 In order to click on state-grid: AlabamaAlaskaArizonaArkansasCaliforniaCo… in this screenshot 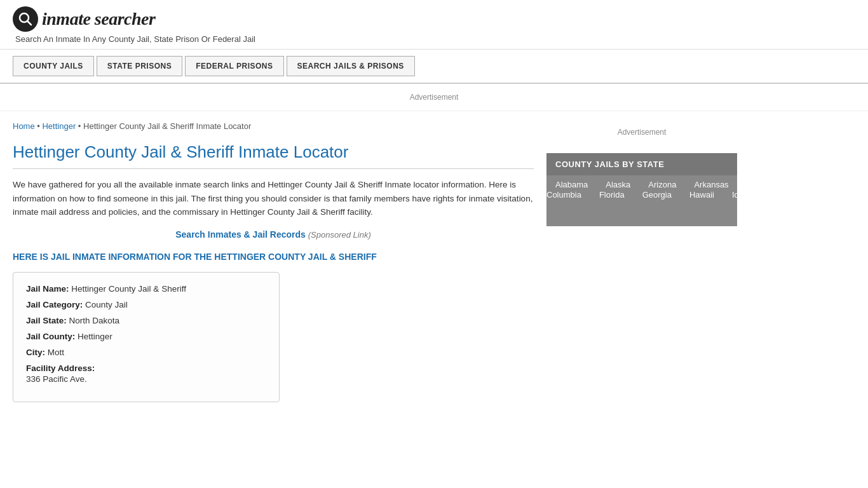, I will do `click(642, 201)`.